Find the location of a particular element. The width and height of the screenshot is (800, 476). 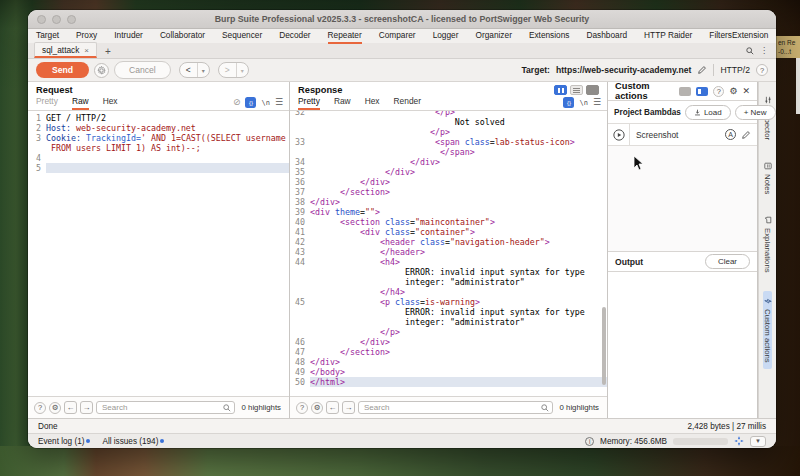

code-row: 33 <span class=lab-status-icon> is located at coordinates (448, 142).